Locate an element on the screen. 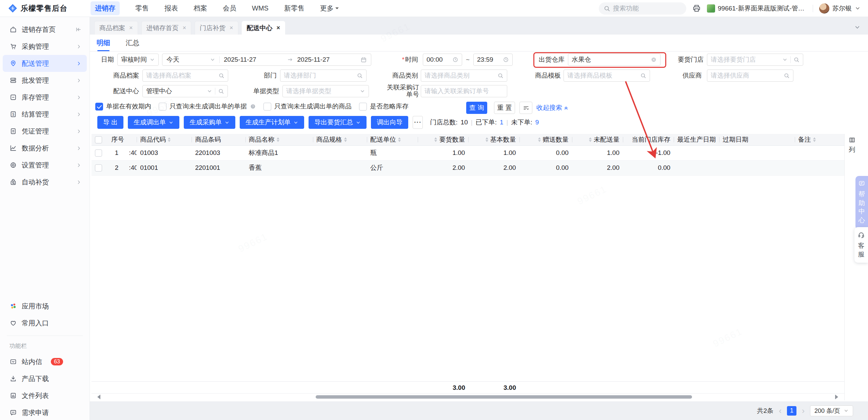 The image size is (868, 420). sidebar-item-auto-replenish: 自动补货 is located at coordinates (45, 182).